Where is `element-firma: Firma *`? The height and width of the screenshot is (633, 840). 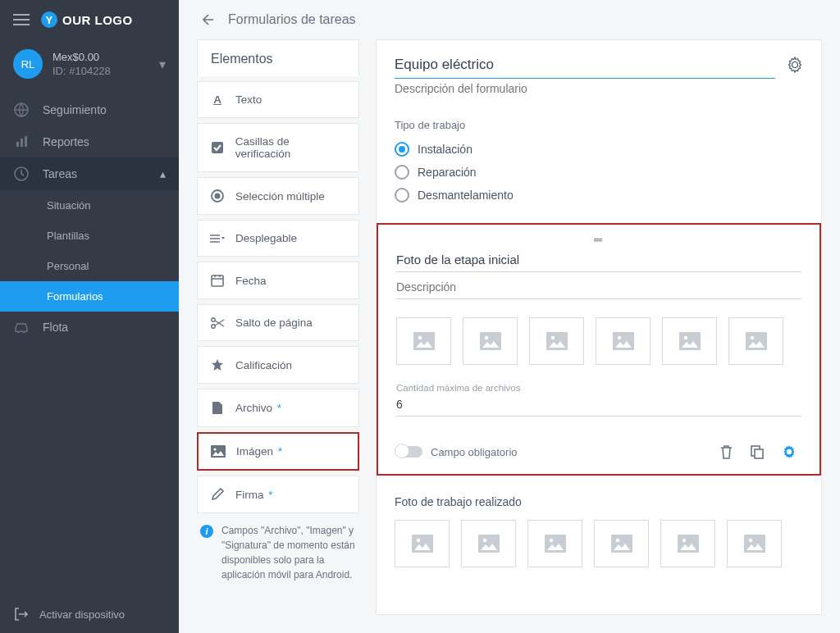 element-firma: Firma * is located at coordinates (278, 494).